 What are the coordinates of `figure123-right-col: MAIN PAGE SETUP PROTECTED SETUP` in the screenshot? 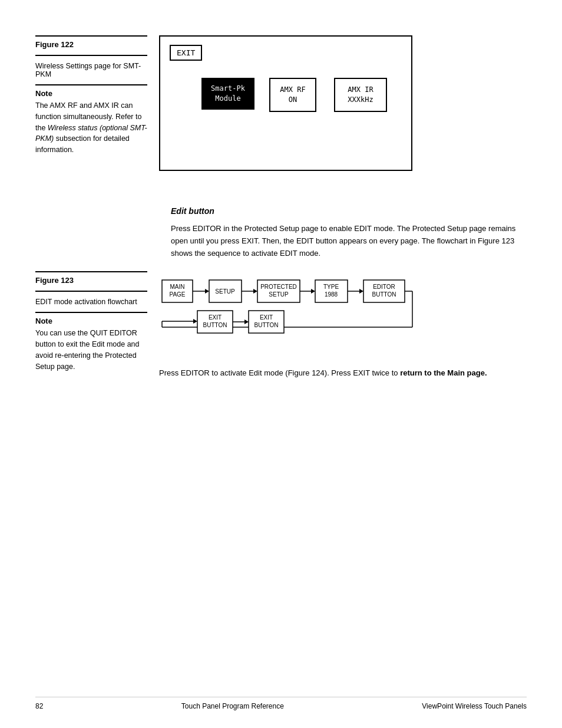 It's located at (343, 325).